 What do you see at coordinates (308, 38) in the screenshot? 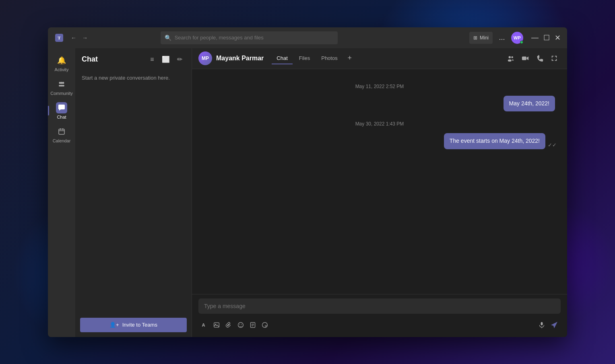
I see `title-bar: T ← → 🔍 ⊞ Mini ... WP — ☐ ✕` at bounding box center [308, 38].